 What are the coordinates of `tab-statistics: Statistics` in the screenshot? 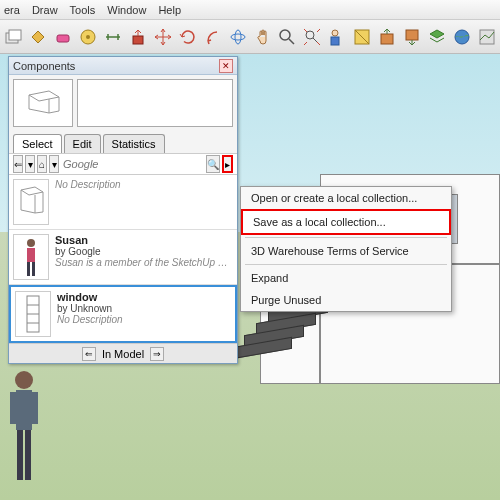 It's located at (134, 144).